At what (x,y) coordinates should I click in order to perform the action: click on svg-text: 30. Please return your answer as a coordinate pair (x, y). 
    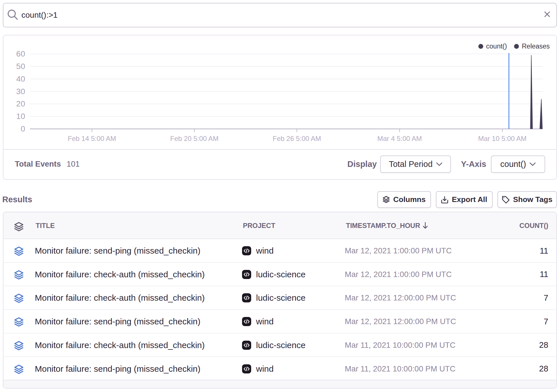
    Looking at the image, I should click on (21, 91).